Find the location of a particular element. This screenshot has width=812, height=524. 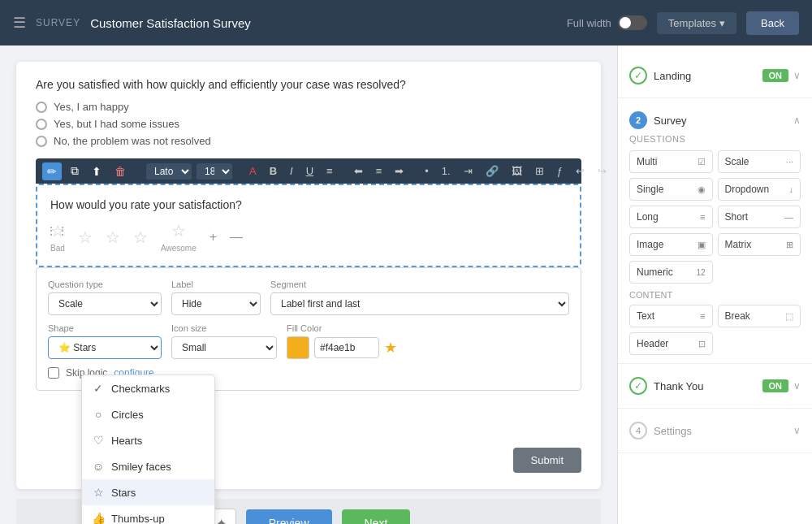

question-type-label: Question type is located at coordinates (105, 284).